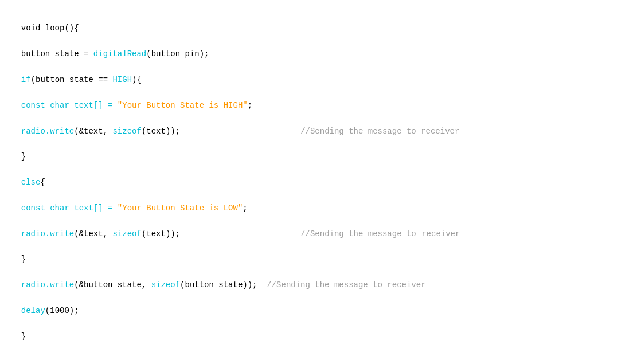  Describe the element at coordinates (224, 285) in the screenshot. I see `line-radio-write-button-state: radio.write(&button_state, sizeof(button…` at that location.